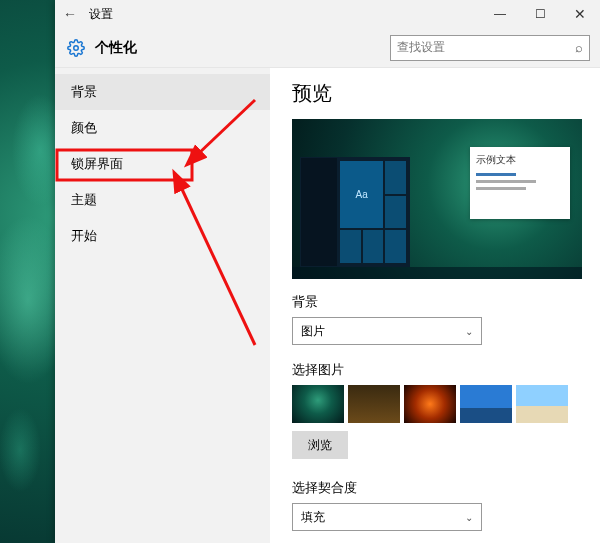 The width and height of the screenshot is (600, 543). What do you see at coordinates (490, 48) in the screenshot?
I see `search-input: 查找设置 ⌕` at bounding box center [490, 48].